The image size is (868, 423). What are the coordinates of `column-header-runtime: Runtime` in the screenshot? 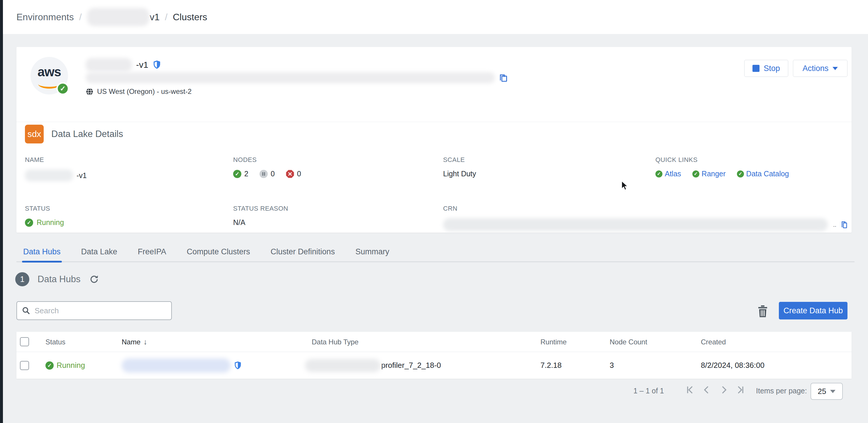 It's located at (553, 342).